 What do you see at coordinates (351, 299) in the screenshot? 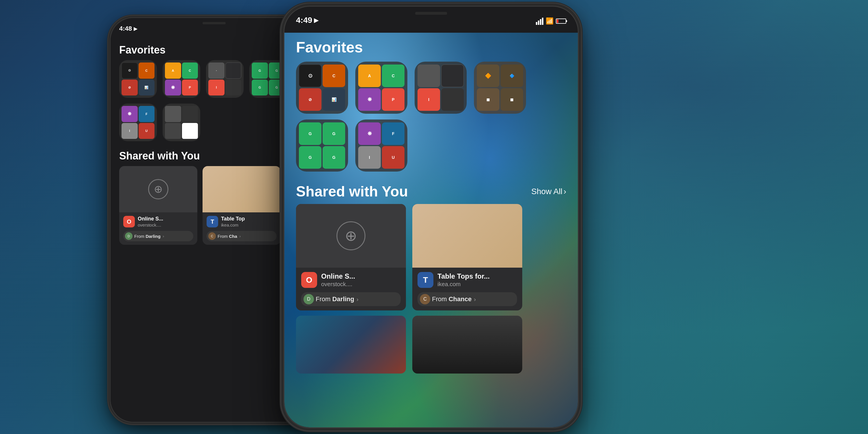
I see `from-pill-darling-front: D From Darling ›` at bounding box center [351, 299].